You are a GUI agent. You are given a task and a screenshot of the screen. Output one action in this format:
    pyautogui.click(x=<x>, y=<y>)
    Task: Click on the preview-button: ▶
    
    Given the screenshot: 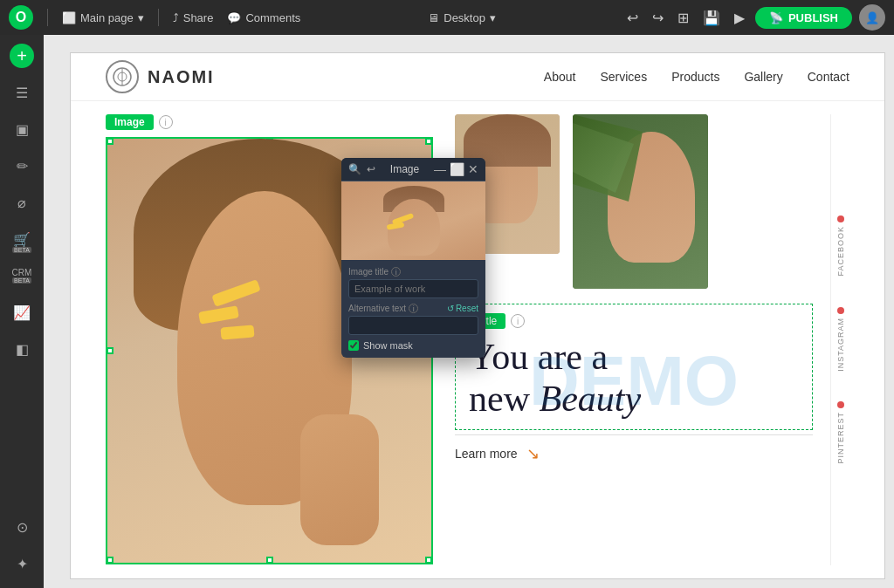 What is the action you would take?
    pyautogui.click(x=739, y=17)
    